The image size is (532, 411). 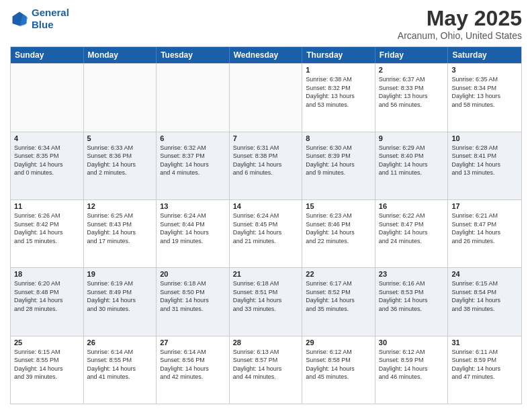 What do you see at coordinates (485, 296) in the screenshot?
I see `day-info: Sunrise: 6:15 AM Sunset: 8:54 PM Dayligh…` at bounding box center [485, 296].